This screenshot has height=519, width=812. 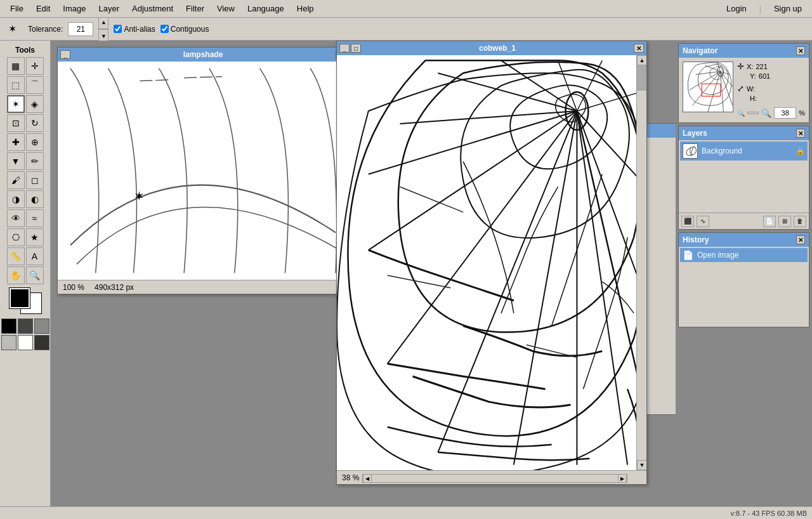 I want to click on cobweb-scroll-up: ▲, so click(x=642, y=60).